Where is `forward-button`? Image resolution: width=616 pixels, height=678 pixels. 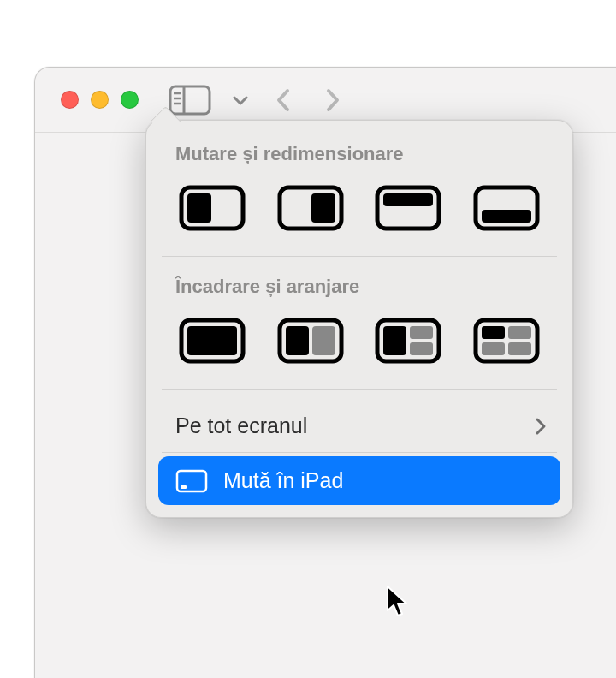 forward-button is located at coordinates (333, 100).